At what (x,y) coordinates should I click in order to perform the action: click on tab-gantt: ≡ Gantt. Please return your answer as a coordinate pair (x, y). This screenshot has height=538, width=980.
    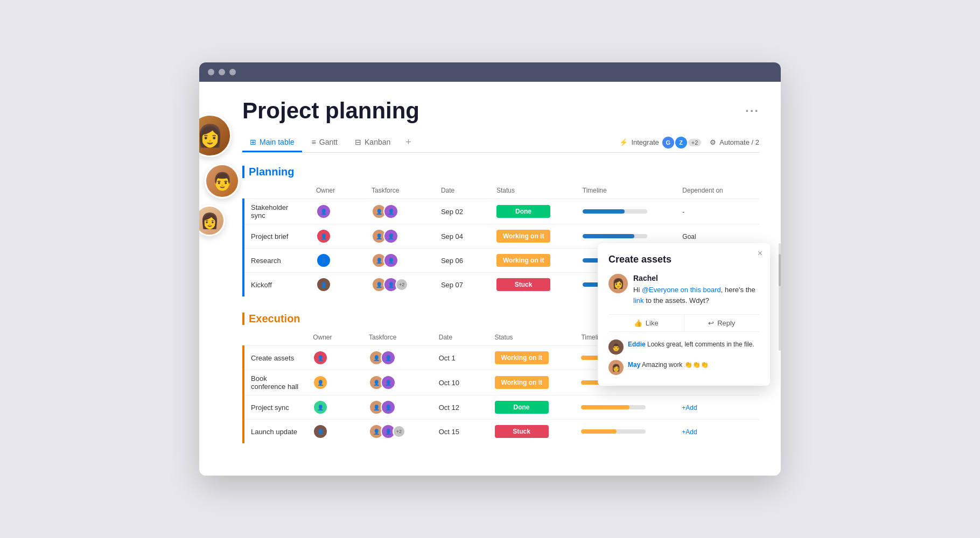
    Looking at the image, I should click on (325, 143).